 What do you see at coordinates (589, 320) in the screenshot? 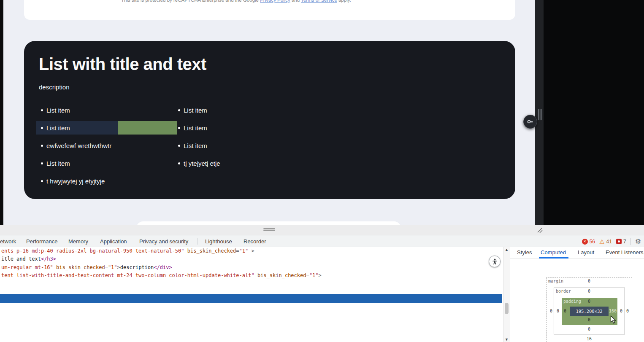
I see `padding-bottom-value: 0` at bounding box center [589, 320].